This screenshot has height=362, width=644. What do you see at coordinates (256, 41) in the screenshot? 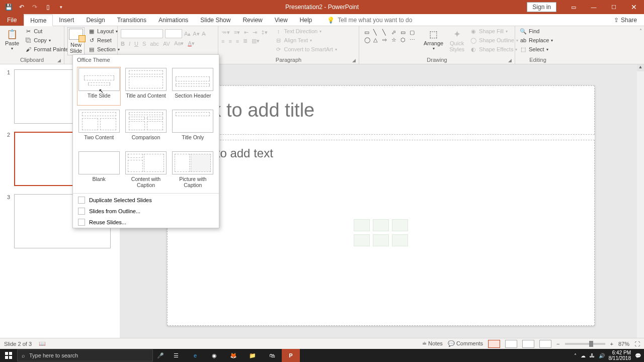
I see `columns-icon: ▥▾` at bounding box center [256, 41].